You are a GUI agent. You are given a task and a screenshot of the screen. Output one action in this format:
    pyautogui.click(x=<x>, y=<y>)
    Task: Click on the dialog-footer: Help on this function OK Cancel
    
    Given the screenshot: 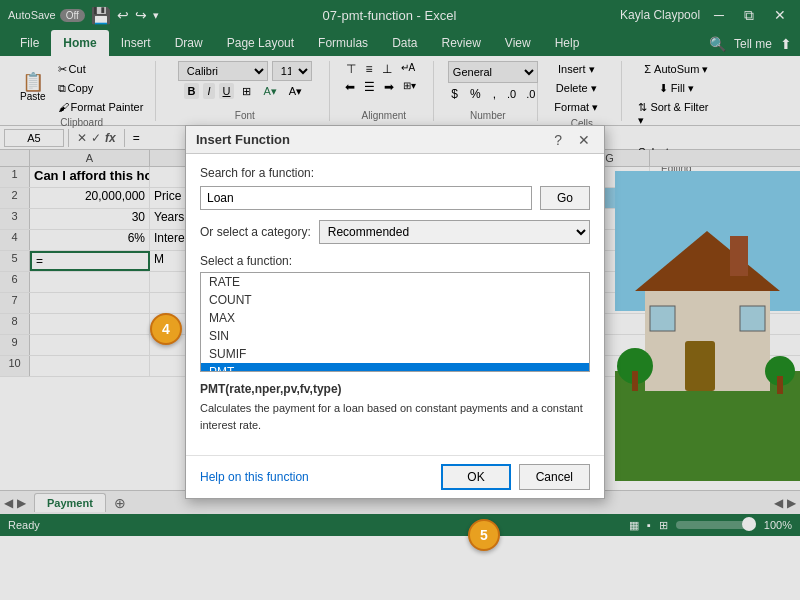 What is the action you would take?
    pyautogui.click(x=395, y=476)
    